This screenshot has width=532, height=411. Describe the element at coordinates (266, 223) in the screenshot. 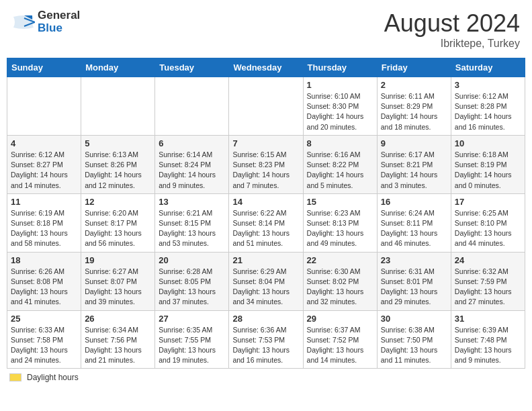

I see `calendar-cell: 14Sunrise: 6:22 AMSunset: 8:14 PMDayligh…` at that location.